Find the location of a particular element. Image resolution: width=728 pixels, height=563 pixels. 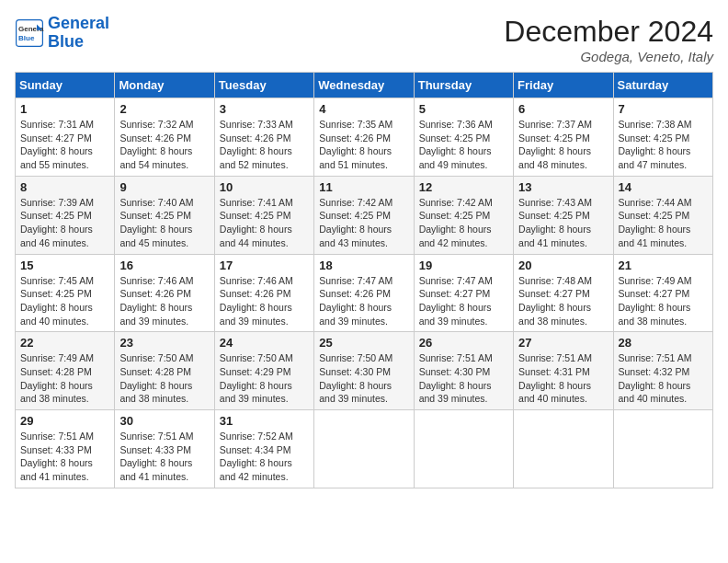

day-info: Sunrise: 7:32 AM Sunset: 4:26 PM Dayligh… is located at coordinates (164, 145).